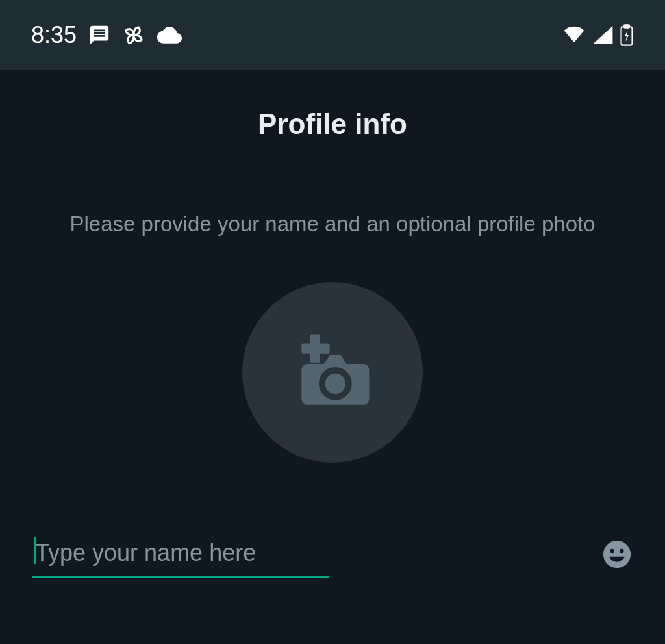 The width and height of the screenshot is (665, 644). Describe the element at coordinates (181, 556) in the screenshot. I see `name-input` at that location.